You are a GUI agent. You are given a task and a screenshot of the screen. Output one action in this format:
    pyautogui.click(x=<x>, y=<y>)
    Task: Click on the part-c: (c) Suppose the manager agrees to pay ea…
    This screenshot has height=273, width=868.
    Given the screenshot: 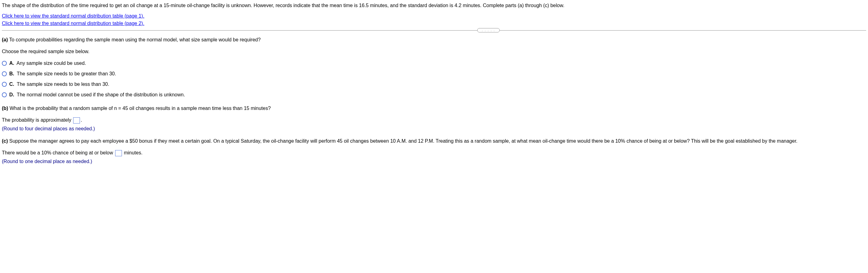 What is the action you would take?
    pyautogui.click(x=434, y=151)
    